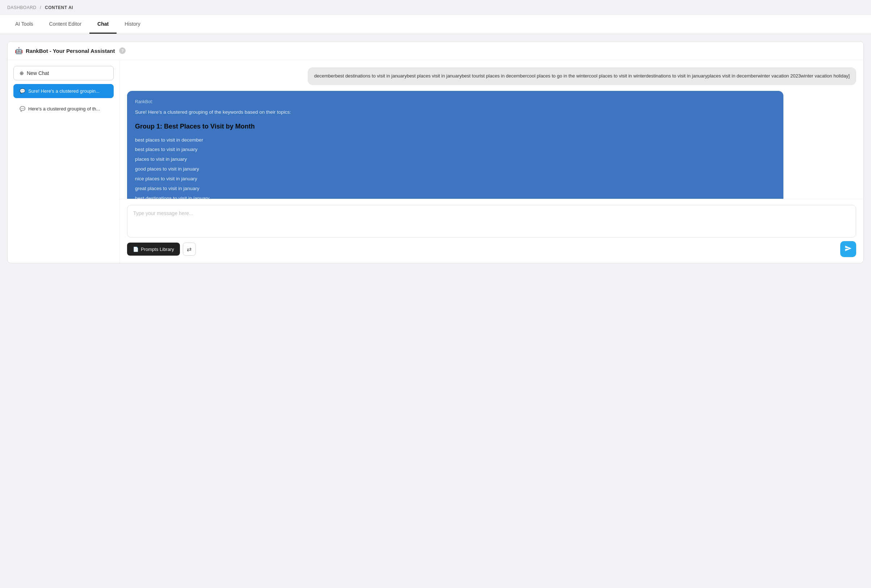 This screenshot has height=588, width=871. Describe the element at coordinates (492, 231) in the screenshot. I see `chat-input-area: Type your message here... 📄 Prompts Libr…` at that location.